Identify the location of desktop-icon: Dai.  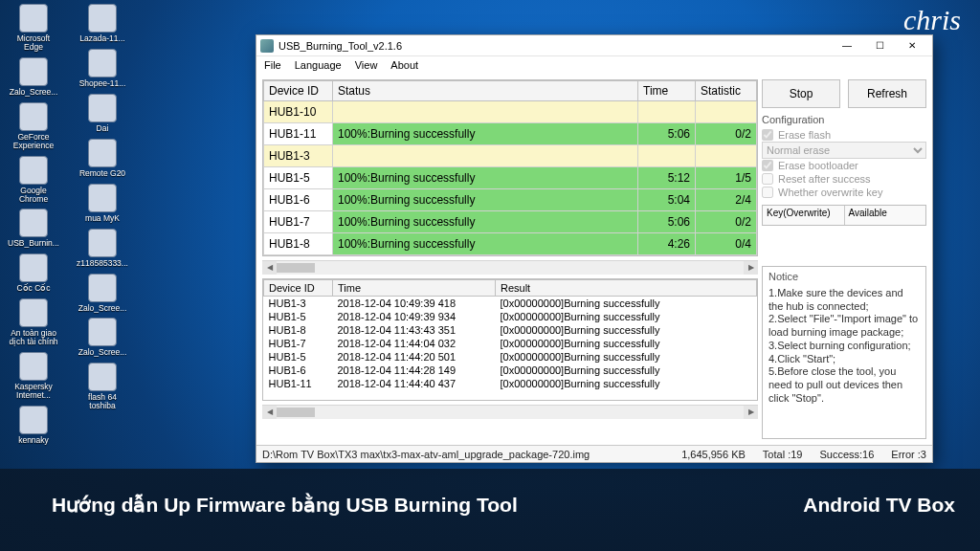
(102, 113).